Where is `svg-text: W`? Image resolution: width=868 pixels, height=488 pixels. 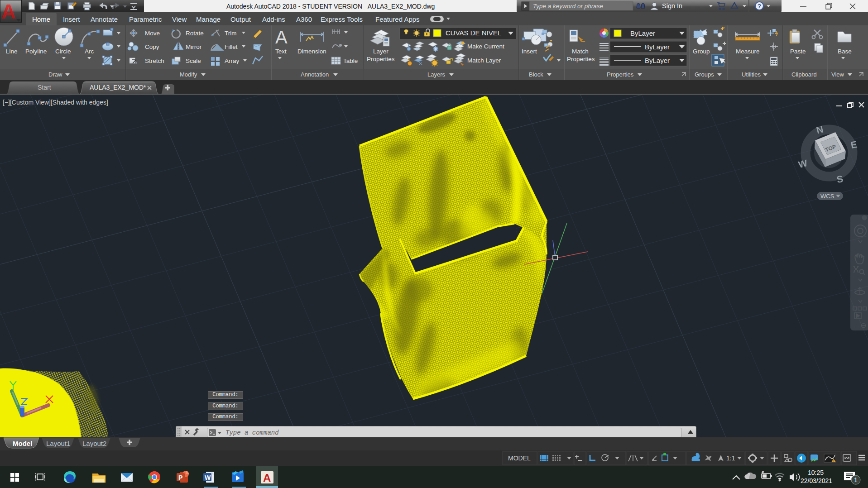
svg-text: W is located at coordinates (208, 478).